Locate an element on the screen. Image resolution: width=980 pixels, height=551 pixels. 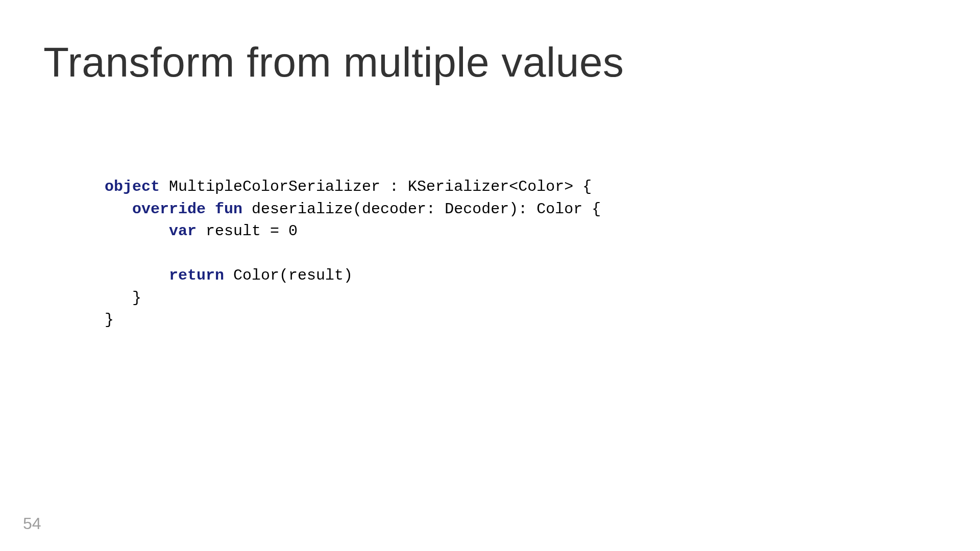
kw-object: object is located at coordinates (132, 187).